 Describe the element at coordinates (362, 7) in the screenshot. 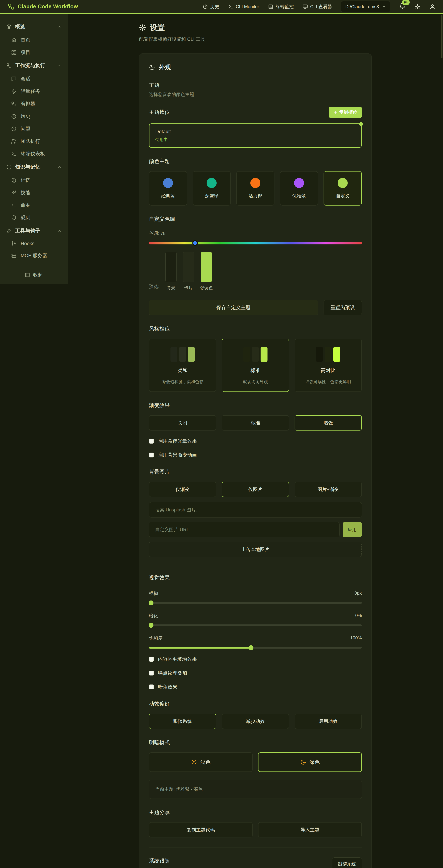

I see `project-path: D:/Claude_dms3` at that location.